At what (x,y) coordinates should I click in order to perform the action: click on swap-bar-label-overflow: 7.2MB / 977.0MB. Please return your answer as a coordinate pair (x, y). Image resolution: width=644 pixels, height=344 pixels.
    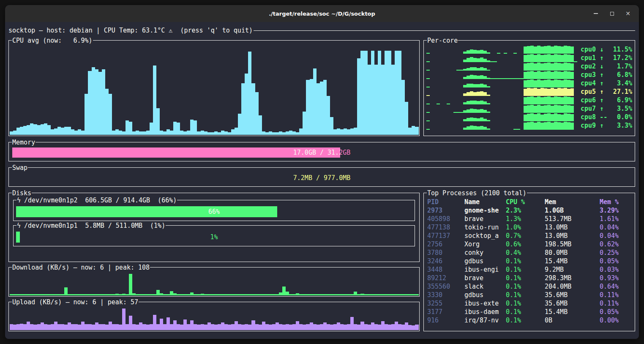
    Looking at the image, I should click on (322, 178).